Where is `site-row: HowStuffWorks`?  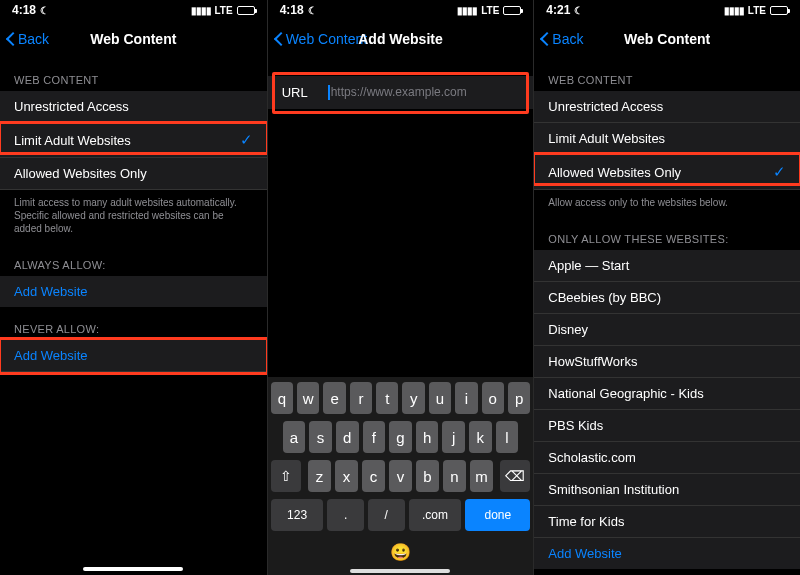
site-row: HowStuffWorks is located at coordinates (667, 362).